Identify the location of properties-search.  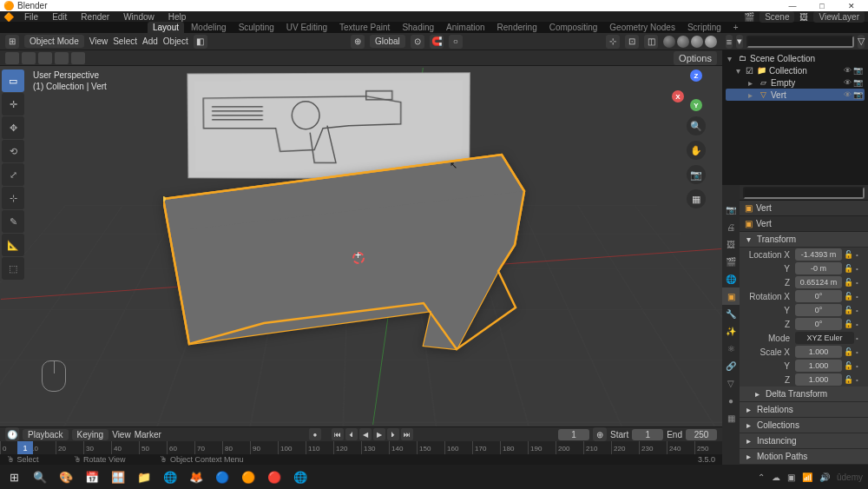
(804, 193).